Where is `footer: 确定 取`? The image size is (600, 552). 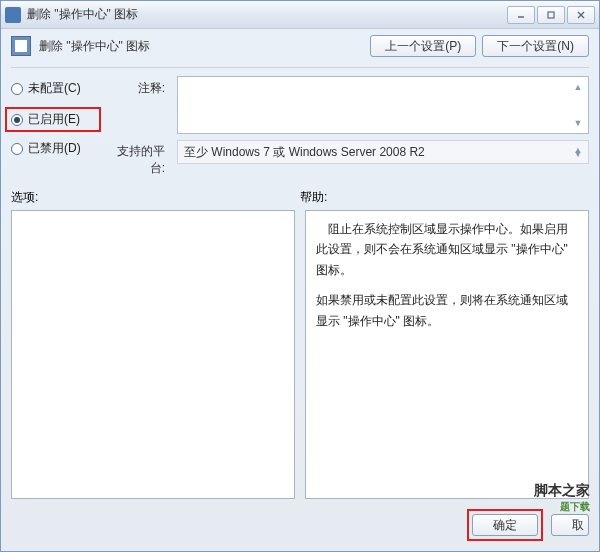
footer: 确定 取 is located at coordinates (300, 520).